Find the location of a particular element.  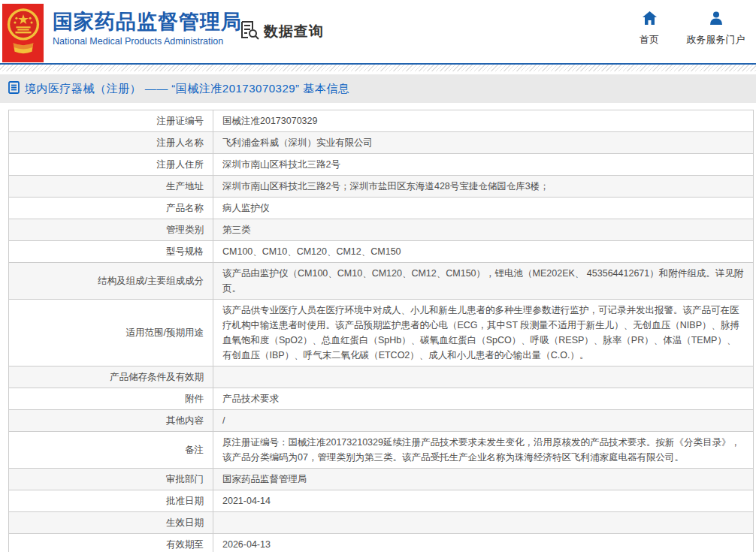

nmpa-logo is located at coordinates (23, 33).